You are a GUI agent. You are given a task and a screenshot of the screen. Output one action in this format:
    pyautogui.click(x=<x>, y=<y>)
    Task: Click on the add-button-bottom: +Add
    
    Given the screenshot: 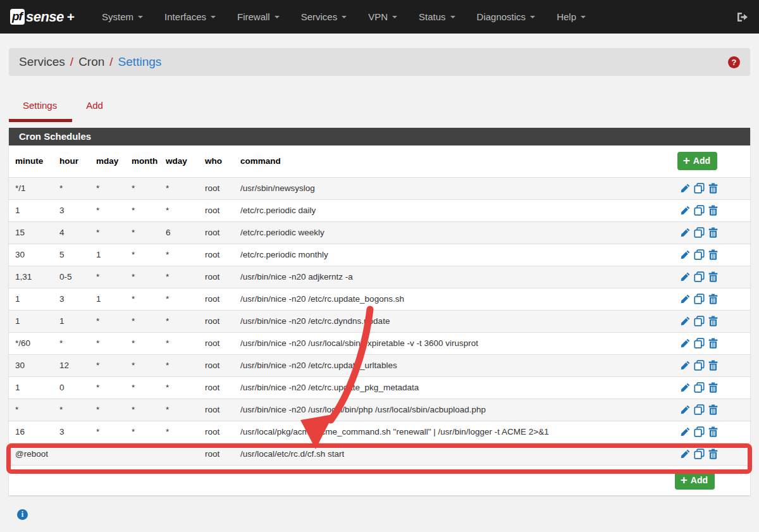 What is the action you would take?
    pyautogui.click(x=694, y=481)
    